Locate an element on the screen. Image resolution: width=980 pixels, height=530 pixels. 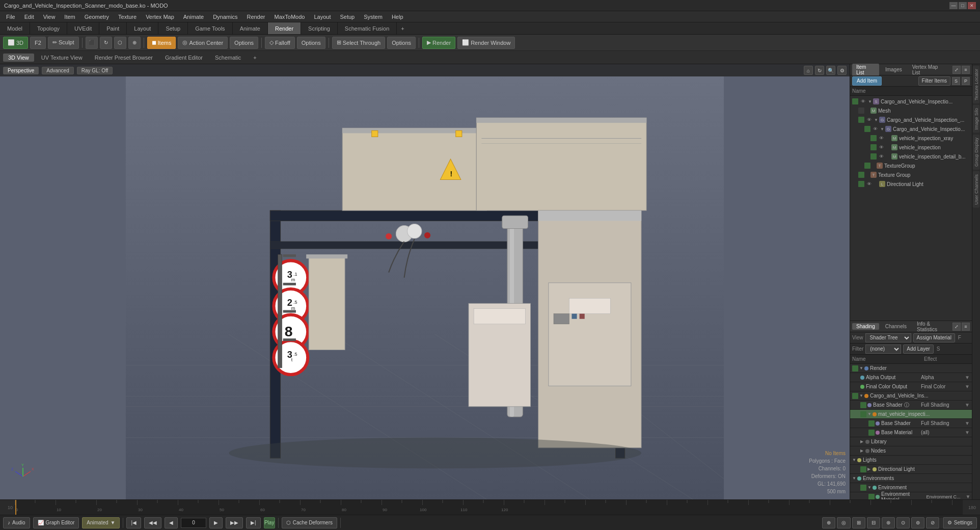
menu-view: View is located at coordinates (49, 17).